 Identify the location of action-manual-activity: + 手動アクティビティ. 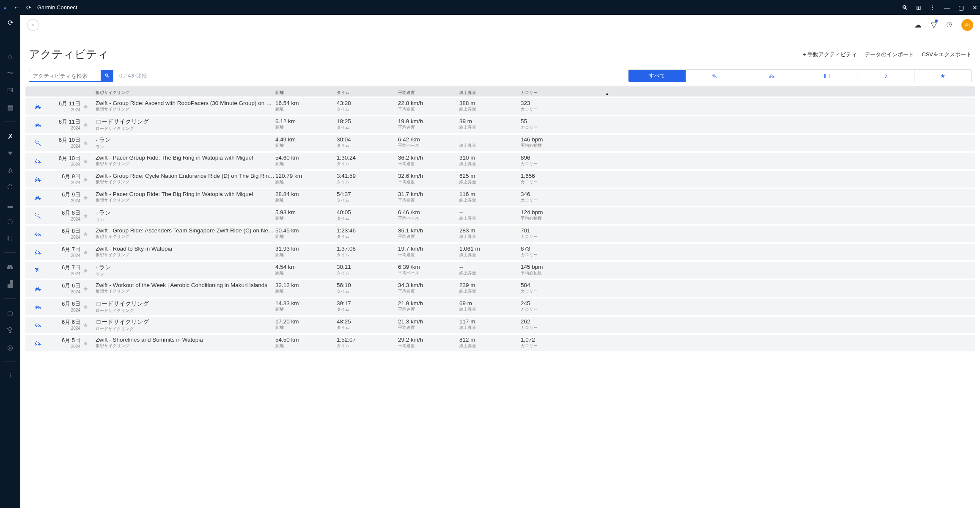
(830, 55).